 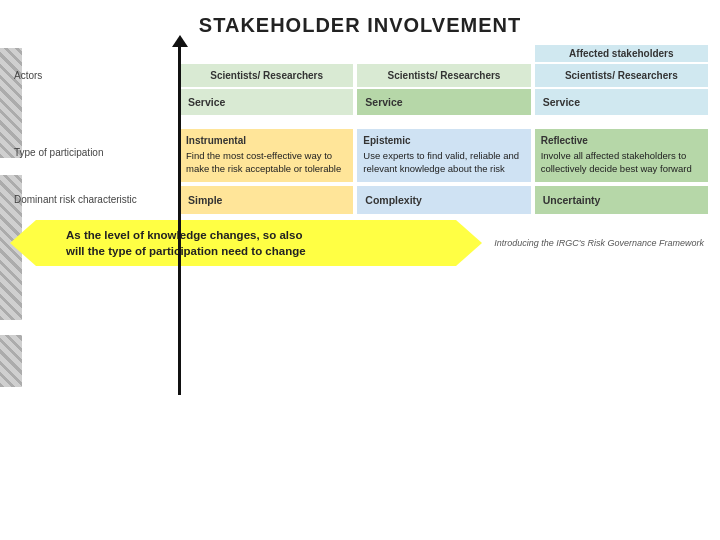 I want to click on participation-col1: Instrumental Find the most cost-effectiv…, so click(x=266, y=156).